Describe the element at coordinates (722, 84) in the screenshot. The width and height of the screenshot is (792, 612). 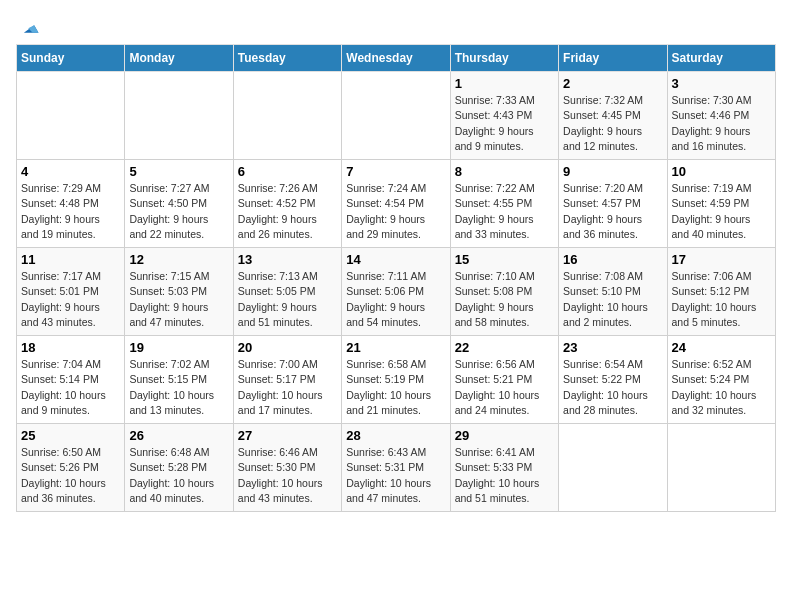
I see `day-number: 3` at that location.